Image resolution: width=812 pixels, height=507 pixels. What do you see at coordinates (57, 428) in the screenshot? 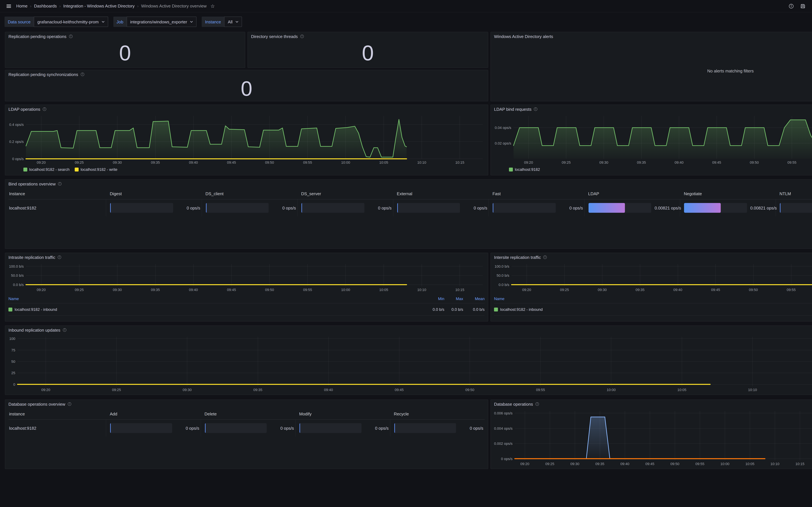
I see `instance-cell: localhost:9182` at bounding box center [57, 428].